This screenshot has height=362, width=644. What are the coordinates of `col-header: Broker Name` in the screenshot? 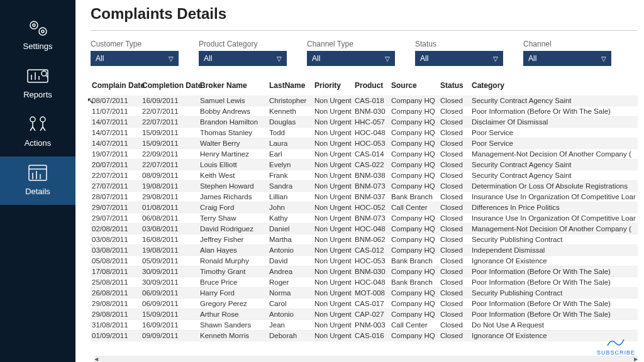 It's located at (233, 87).